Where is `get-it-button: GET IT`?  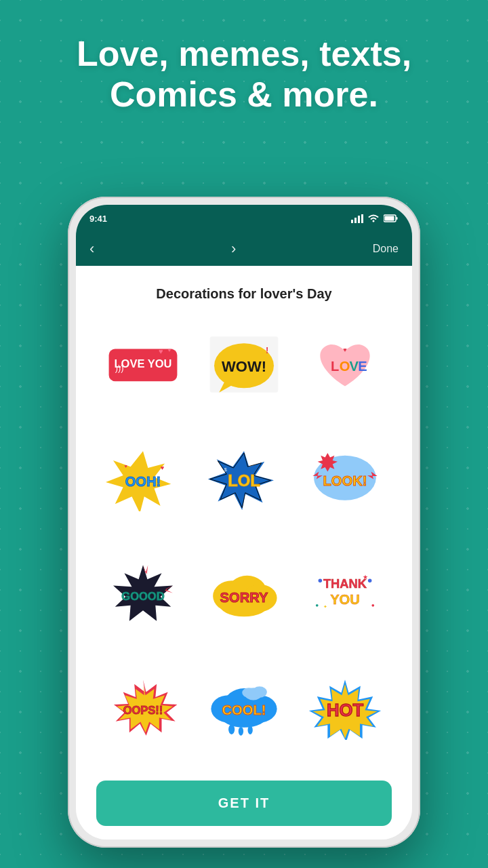 get-it-button: GET IT is located at coordinates (244, 803).